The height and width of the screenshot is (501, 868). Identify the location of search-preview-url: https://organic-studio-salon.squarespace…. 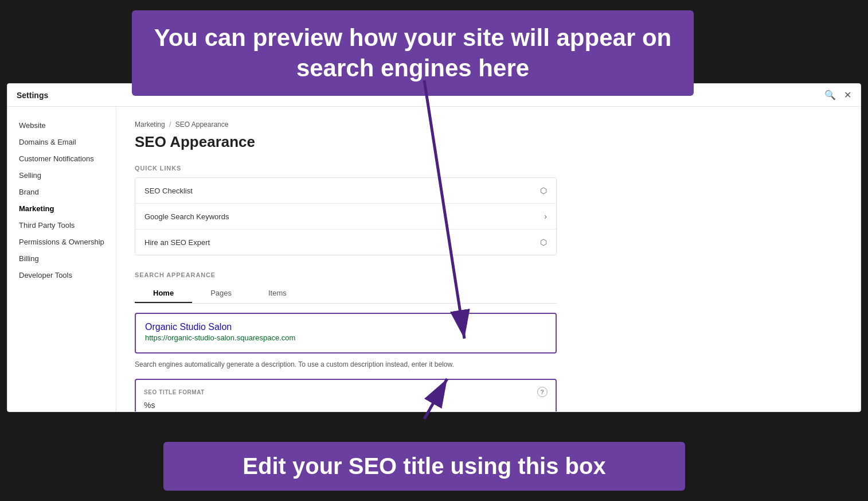
(346, 337).